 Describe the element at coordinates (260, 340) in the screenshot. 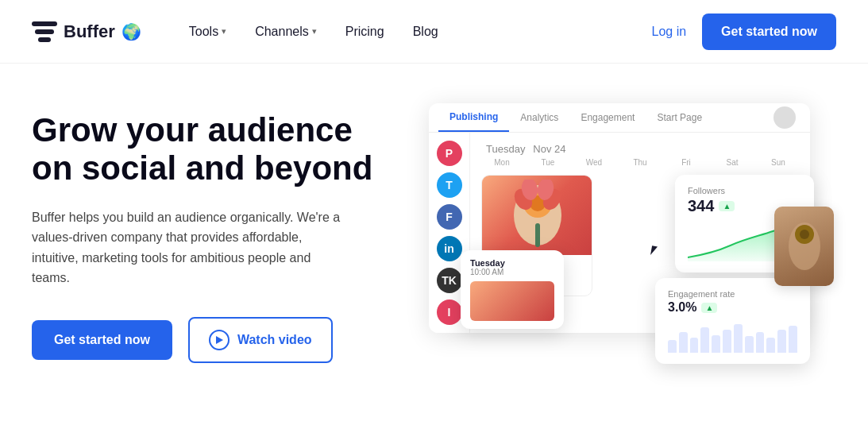

I see `watch-video-button: Watch video` at that location.